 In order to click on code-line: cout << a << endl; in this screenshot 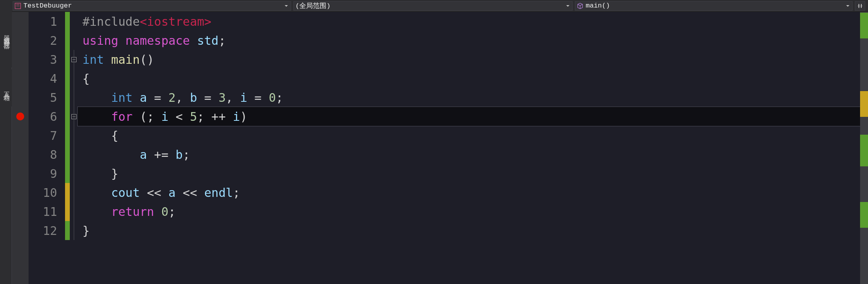, I will do `click(469, 193)`.